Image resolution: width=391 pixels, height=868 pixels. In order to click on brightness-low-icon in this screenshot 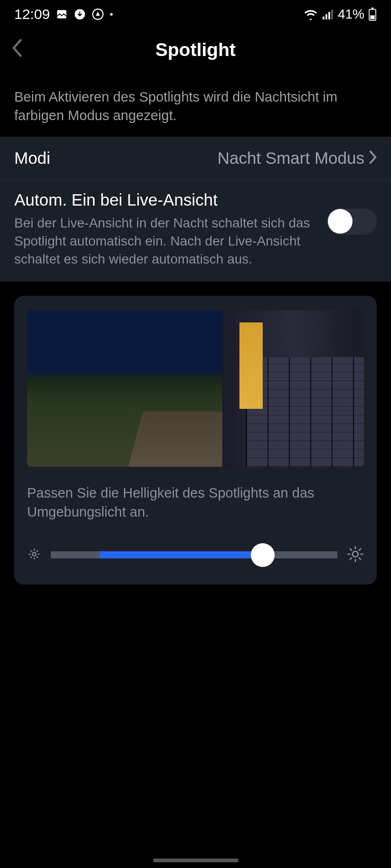, I will do `click(34, 555)`.